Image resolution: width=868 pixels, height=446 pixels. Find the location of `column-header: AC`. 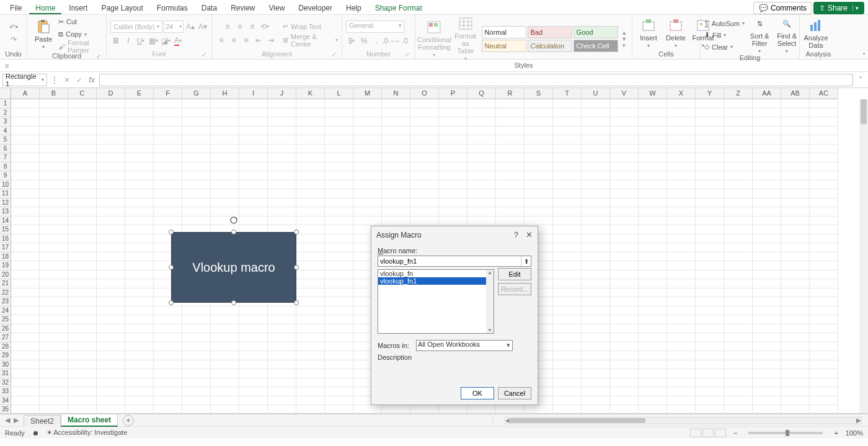

column-header: AC is located at coordinates (824, 94).